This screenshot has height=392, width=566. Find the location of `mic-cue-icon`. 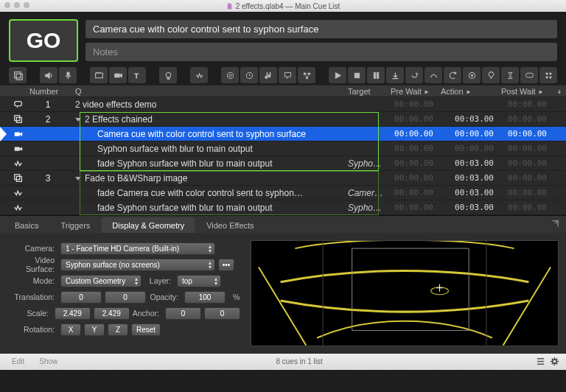

mic-cue-icon is located at coordinates (68, 75).